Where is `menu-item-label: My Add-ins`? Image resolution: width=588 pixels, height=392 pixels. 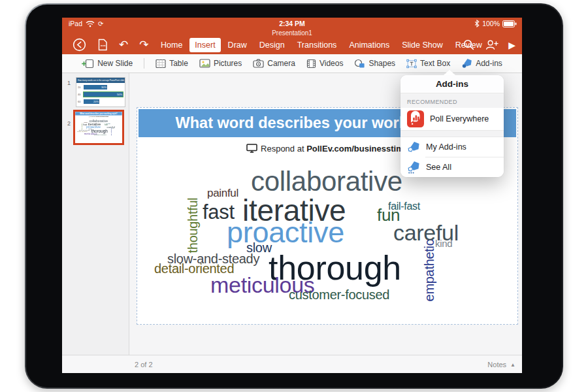 menu-item-label: My Add-ins is located at coordinates (446, 147).